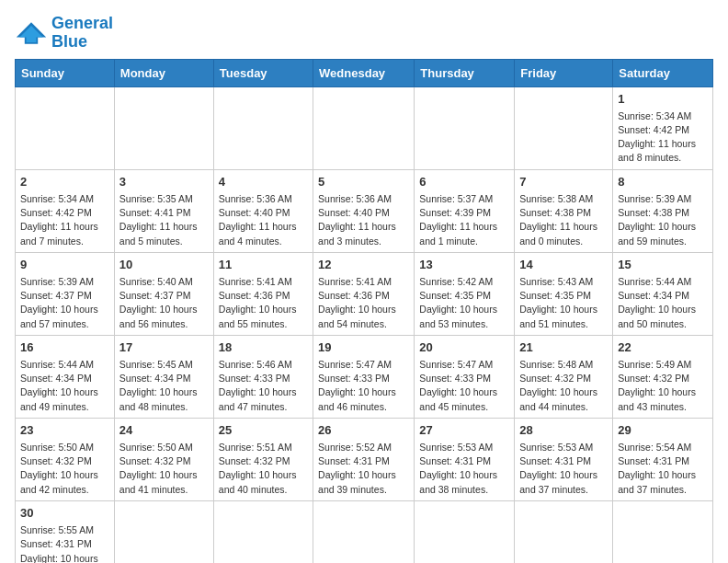 The width and height of the screenshot is (728, 563). I want to click on day-info: Sunrise: 5:40 AM Sunset: 4:37 PM Dayligh…, so click(164, 304).